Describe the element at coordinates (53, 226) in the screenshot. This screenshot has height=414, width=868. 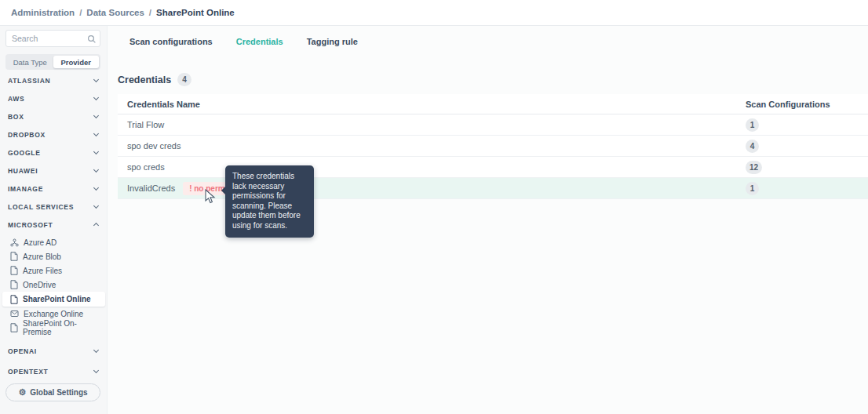
I see `provider-category-list: ATLASSIAN AWS BOX DROPBOX GOOGLE HUAWEI` at that location.